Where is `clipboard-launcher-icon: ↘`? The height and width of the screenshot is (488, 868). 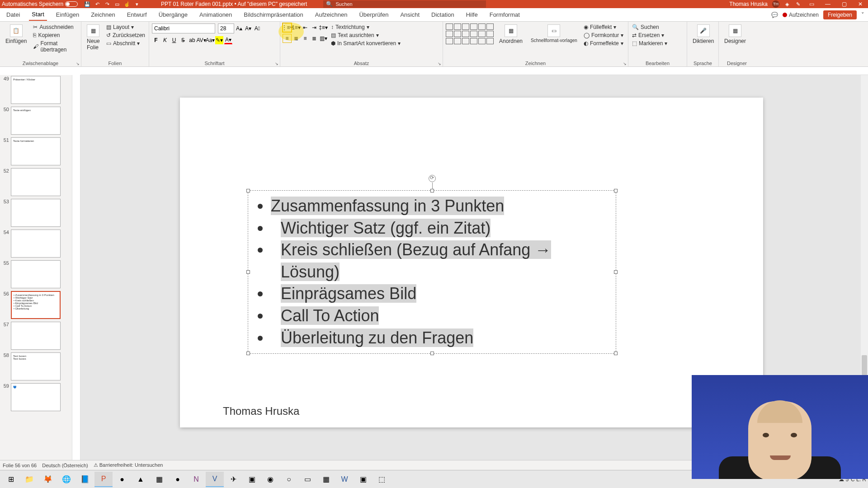 clipboard-launcher-icon: ↘ is located at coordinates (78, 64).